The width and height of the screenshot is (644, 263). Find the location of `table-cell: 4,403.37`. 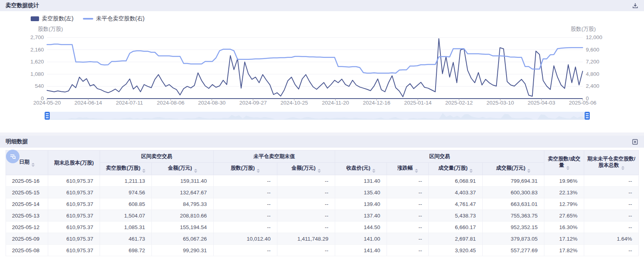

table-cell: 4,403.37 is located at coordinates (456, 192).